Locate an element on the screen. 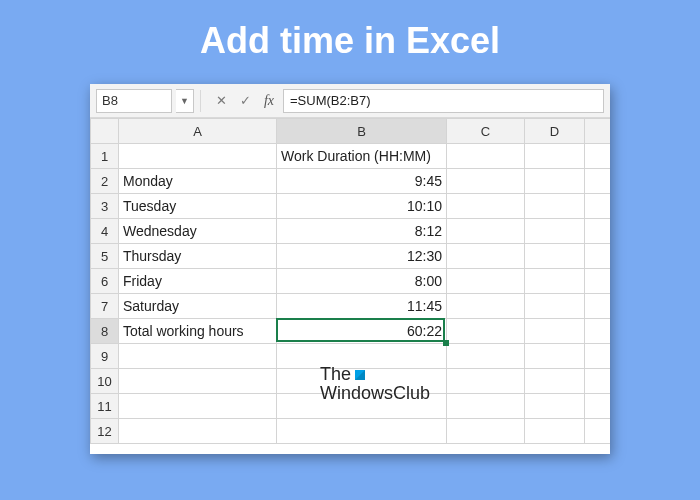 The image size is (700, 500). cell: Tuesday is located at coordinates (198, 206).